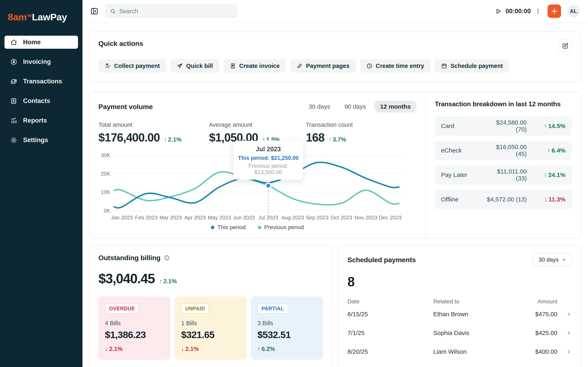  What do you see at coordinates (503, 200) in the screenshot?
I see `breakdown-row-offline: Offline $4,572.00 (13) ↓11.3%` at bounding box center [503, 200].